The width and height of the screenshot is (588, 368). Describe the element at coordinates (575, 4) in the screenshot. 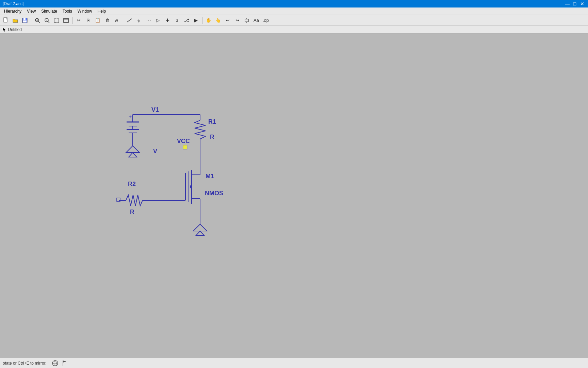

I see `maximize-button: □` at that location.